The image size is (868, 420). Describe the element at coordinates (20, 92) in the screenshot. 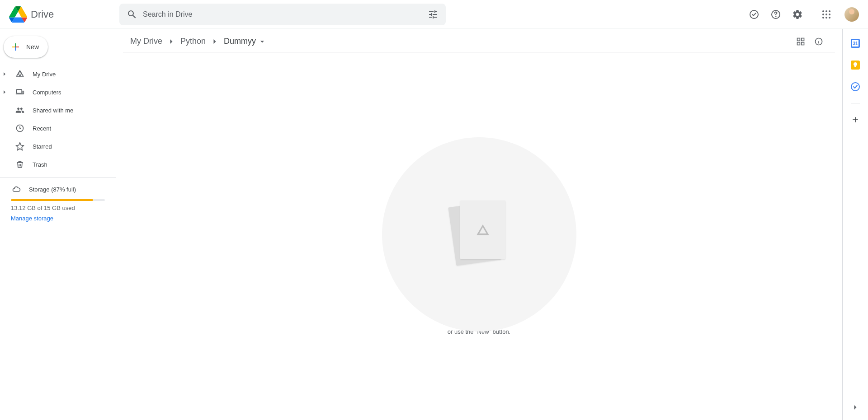

I see `computers-icon` at that location.